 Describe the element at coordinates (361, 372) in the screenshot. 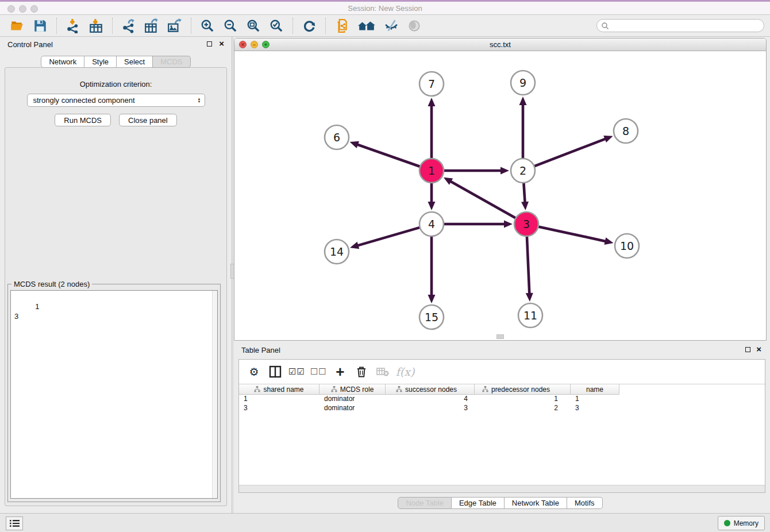

I see `delete-column-icon` at that location.